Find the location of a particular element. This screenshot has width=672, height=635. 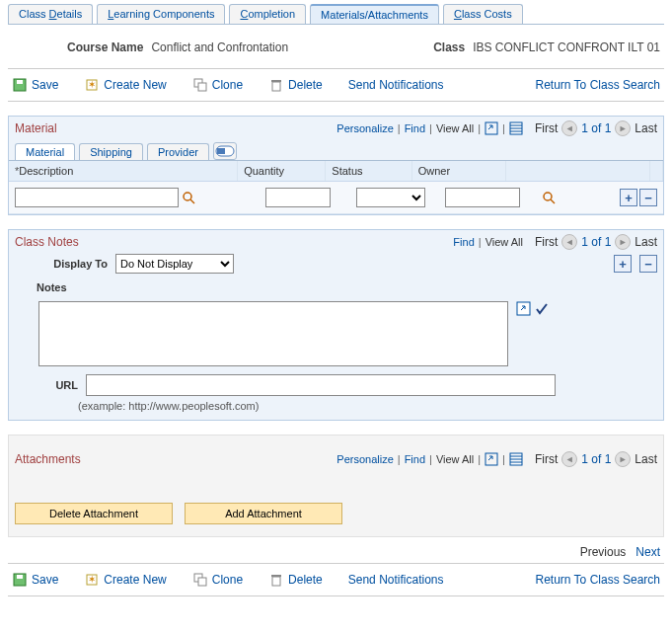

material-find-link: Find is located at coordinates (414, 128).